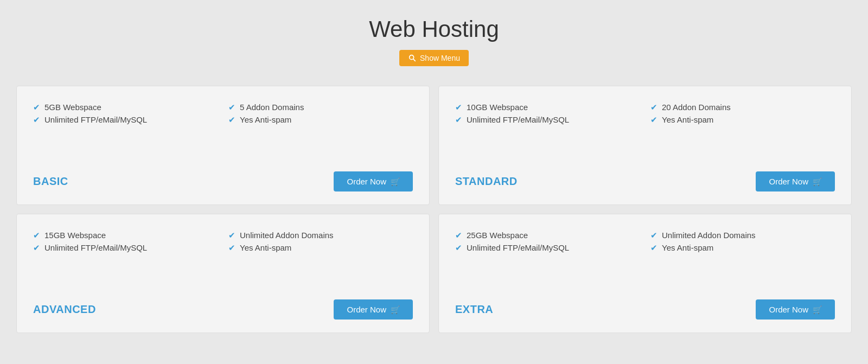  I want to click on features-col2-extra: ✔Unlimited Addon Domains✔Yes Anti-spam, so click(743, 257).